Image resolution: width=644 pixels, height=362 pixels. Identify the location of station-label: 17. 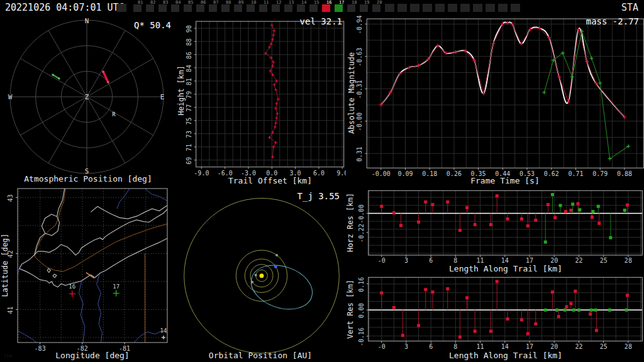
(116, 287).